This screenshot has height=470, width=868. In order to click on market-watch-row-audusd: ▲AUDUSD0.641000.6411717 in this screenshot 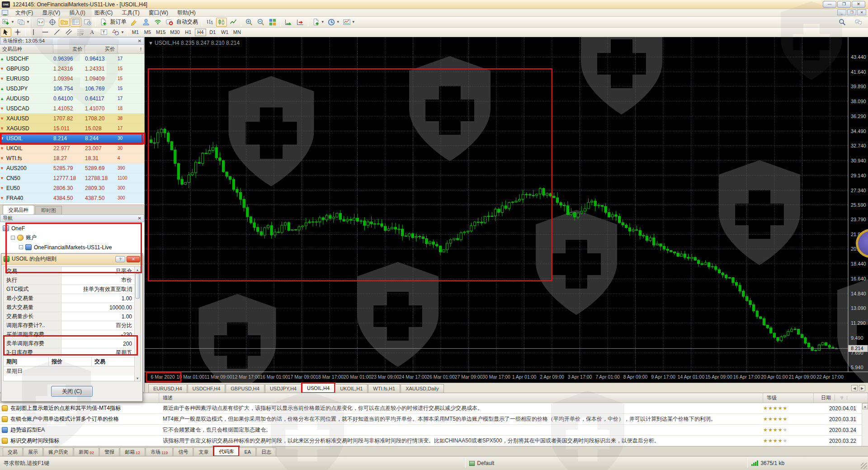, I will do `click(72, 99)`.